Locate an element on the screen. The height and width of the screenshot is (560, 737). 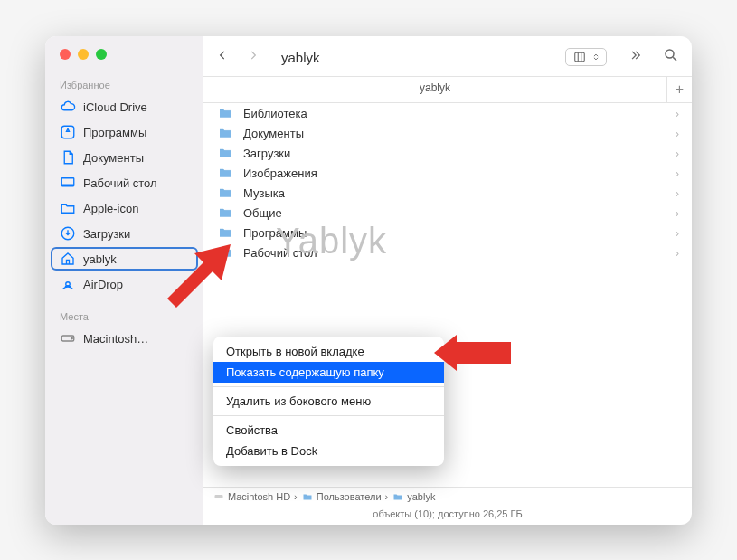
sidebar-item-label: iCloud Drive is located at coordinates (116, 107).